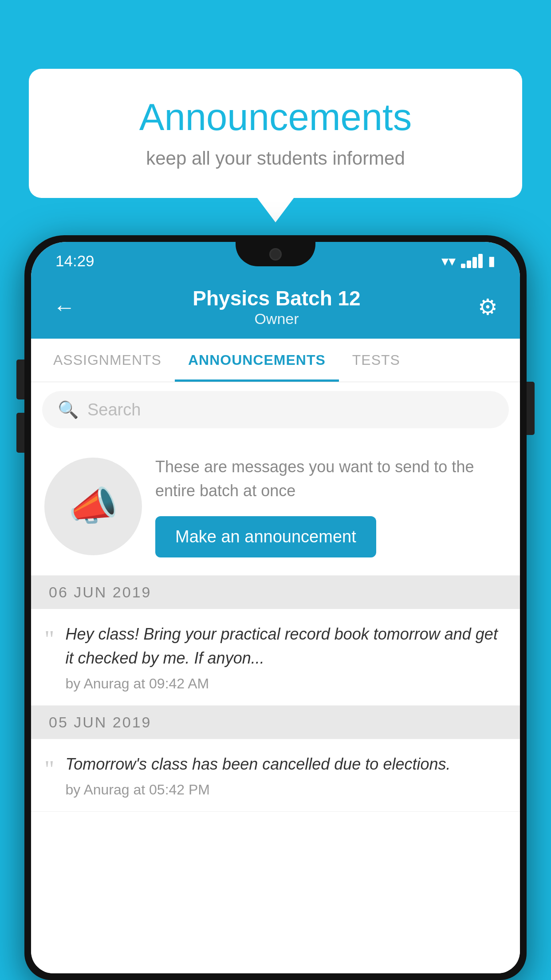  Describe the element at coordinates (488, 307) in the screenshot. I see `settings-icon: ⚙` at that location.